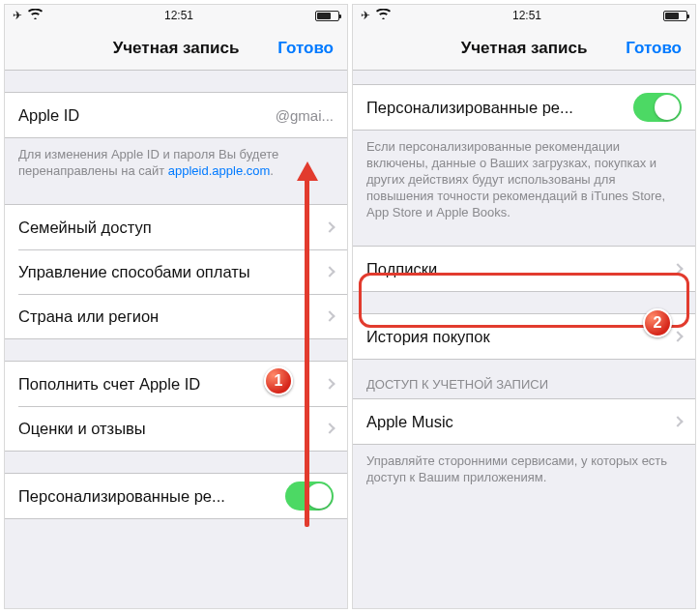 This screenshot has width=700, height=613. Describe the element at coordinates (524, 336) in the screenshot. I see `purchase-history-row: История покупок` at that location.